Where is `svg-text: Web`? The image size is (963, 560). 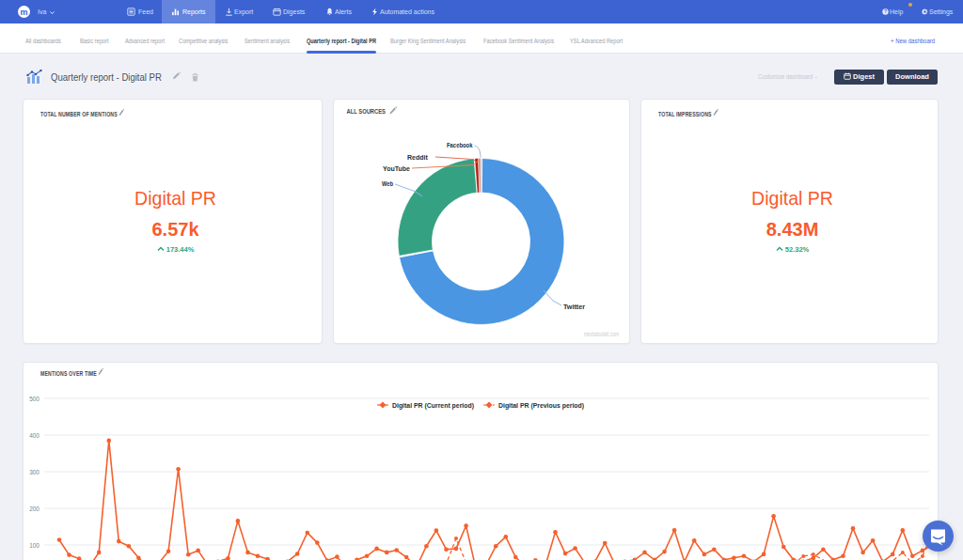 svg-text: Web is located at coordinates (387, 184).